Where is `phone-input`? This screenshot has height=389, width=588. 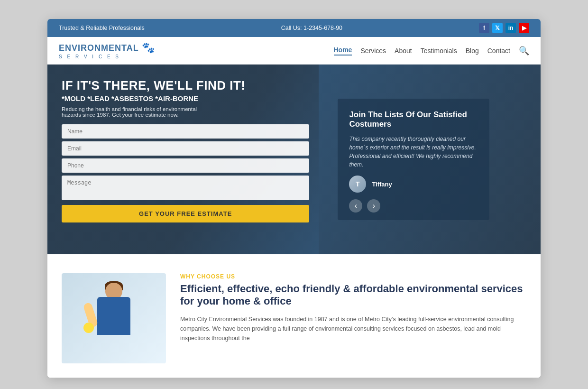
phone-input is located at coordinates (185, 166).